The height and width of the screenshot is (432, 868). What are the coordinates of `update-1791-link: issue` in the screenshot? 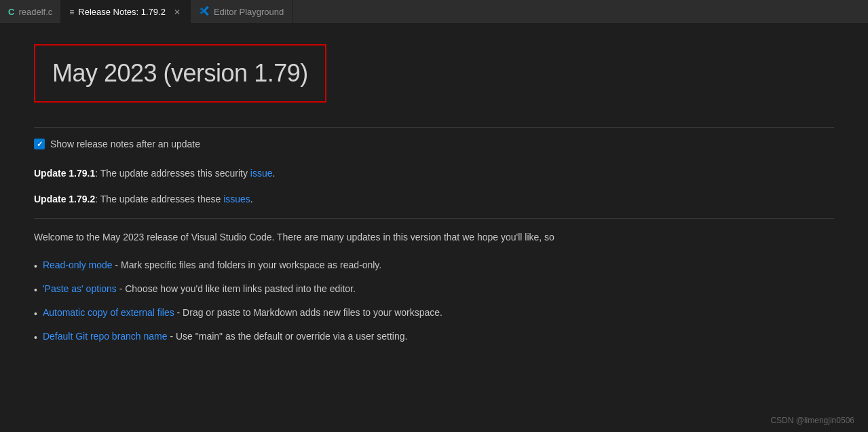 It's located at (262, 173).